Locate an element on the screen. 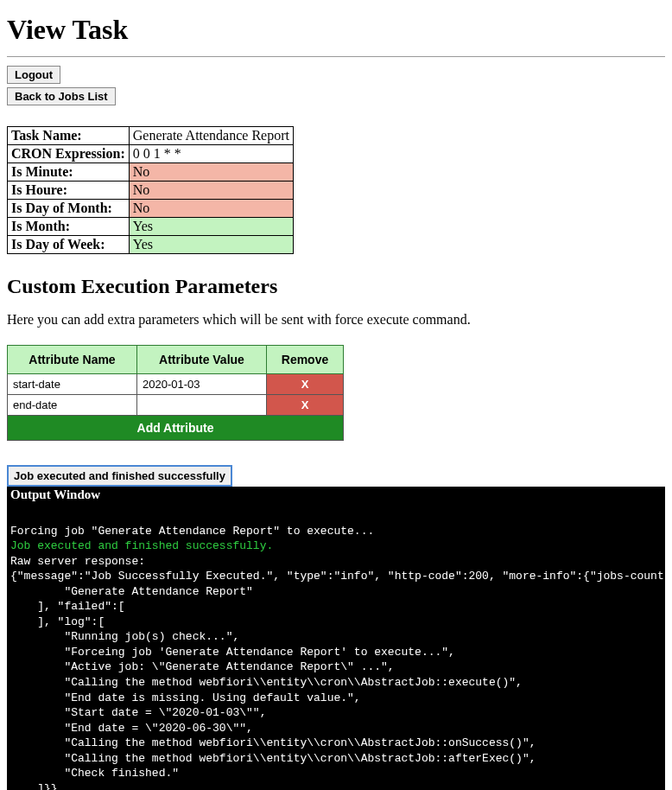  output-line: "End date is missing. Using default valu… is located at coordinates (186, 698).